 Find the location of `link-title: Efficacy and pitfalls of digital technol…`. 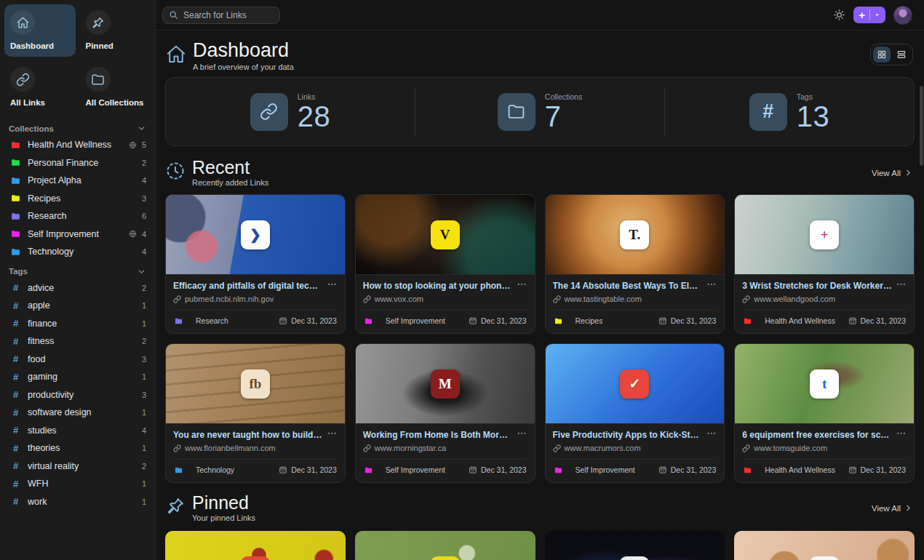

link-title: Efficacy and pitfalls of digital technol… is located at coordinates (248, 286).